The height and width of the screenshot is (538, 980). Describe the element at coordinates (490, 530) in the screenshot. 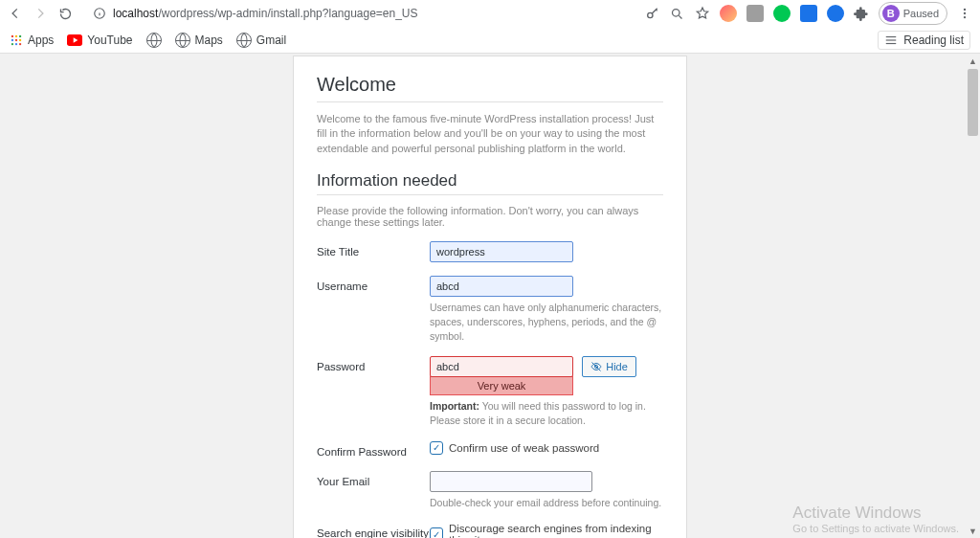

I see `search-visibility-row: Search engine visibility Discourage sear…` at that location.